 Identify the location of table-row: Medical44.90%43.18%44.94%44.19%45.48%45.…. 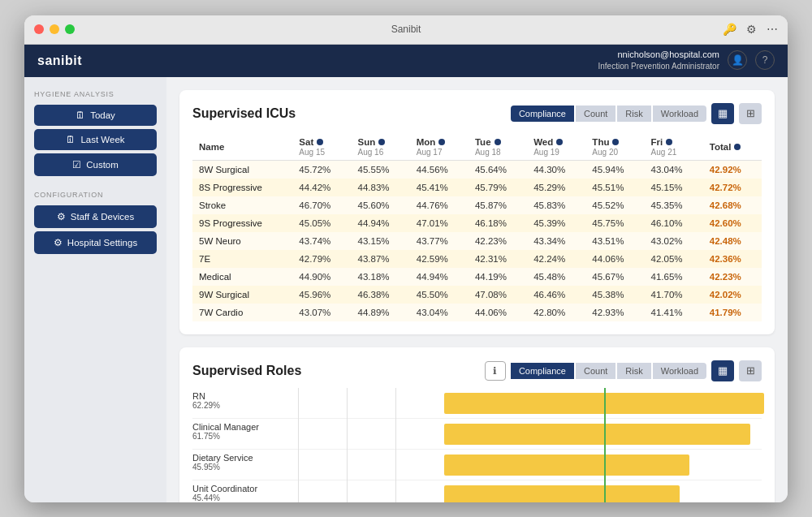
(477, 277).